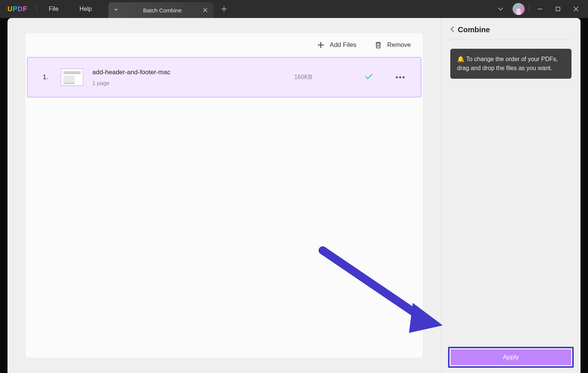 This screenshot has width=588, height=373. What do you see at coordinates (519, 9) in the screenshot?
I see `user-avatar` at bounding box center [519, 9].